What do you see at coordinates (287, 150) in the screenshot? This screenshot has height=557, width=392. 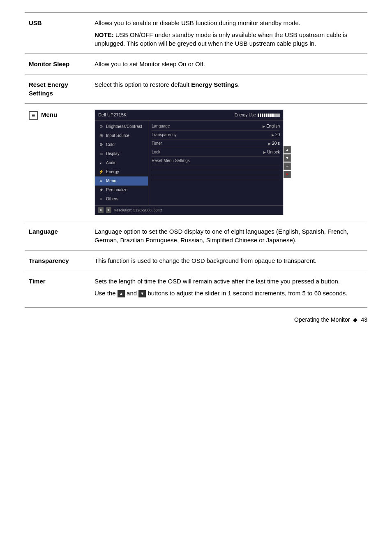 I see `osd-nav-up-btn: ▲` at bounding box center [287, 150].